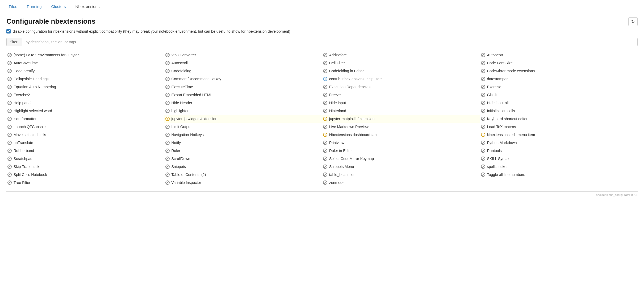 The image size is (644, 303). Describe the element at coordinates (243, 135) in the screenshot. I see `extension-item: Navigation-Hotkeys` at that location.